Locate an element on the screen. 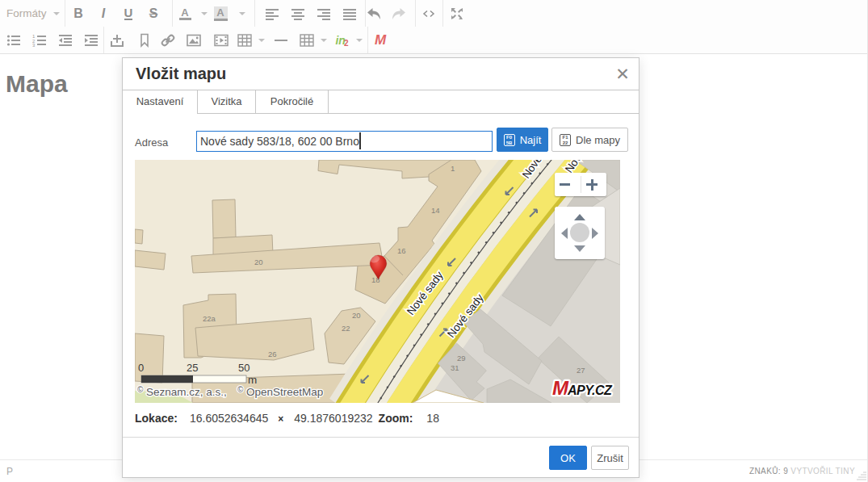 The image size is (868, 482). svg-text: 31 is located at coordinates (455, 368).